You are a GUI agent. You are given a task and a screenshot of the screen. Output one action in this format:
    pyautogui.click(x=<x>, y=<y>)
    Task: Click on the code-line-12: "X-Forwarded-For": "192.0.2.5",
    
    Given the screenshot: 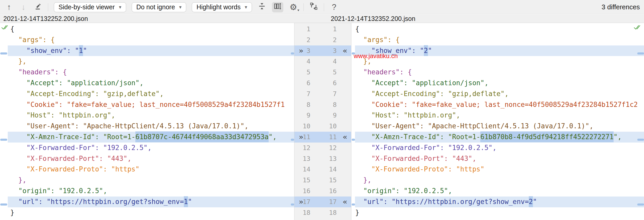 What is the action you would take?
    pyautogui.click(x=147, y=148)
    